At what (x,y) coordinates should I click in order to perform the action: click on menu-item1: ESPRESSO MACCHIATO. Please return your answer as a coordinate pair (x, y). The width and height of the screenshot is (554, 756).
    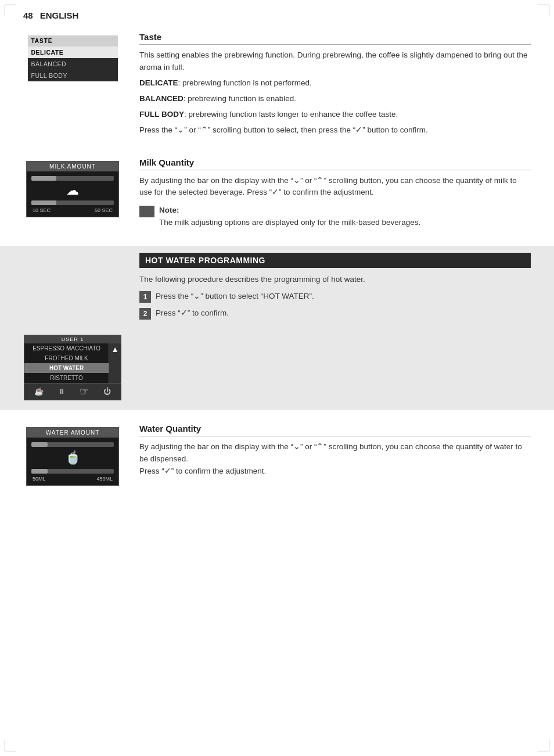
    Looking at the image, I should click on (66, 349).